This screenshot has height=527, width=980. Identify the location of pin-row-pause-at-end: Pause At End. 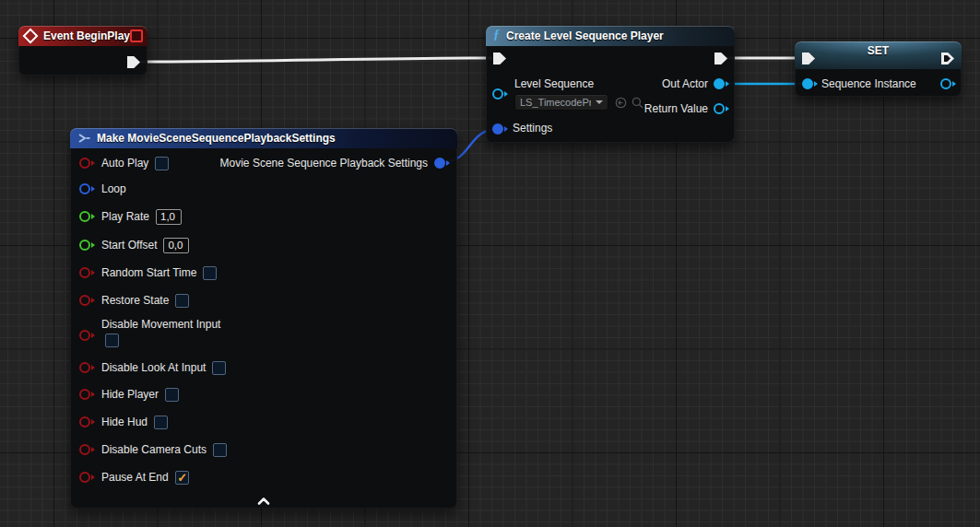
(135, 477).